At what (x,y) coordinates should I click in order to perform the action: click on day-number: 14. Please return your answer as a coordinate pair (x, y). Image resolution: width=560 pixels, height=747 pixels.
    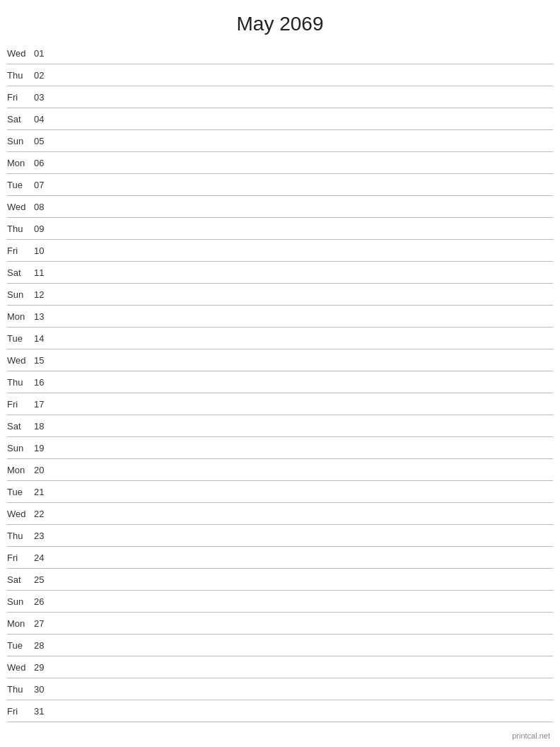
    Looking at the image, I should click on (44, 338).